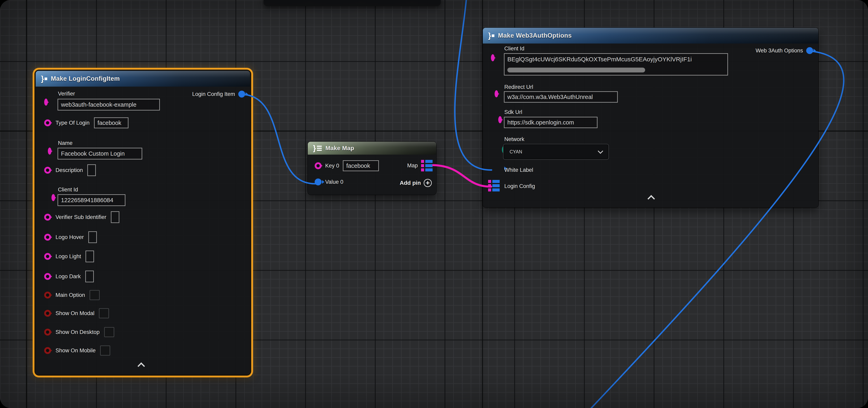 The width and height of the screenshot is (868, 408). Describe the element at coordinates (72, 295) in the screenshot. I see `row-main-option: Main Option` at that location.